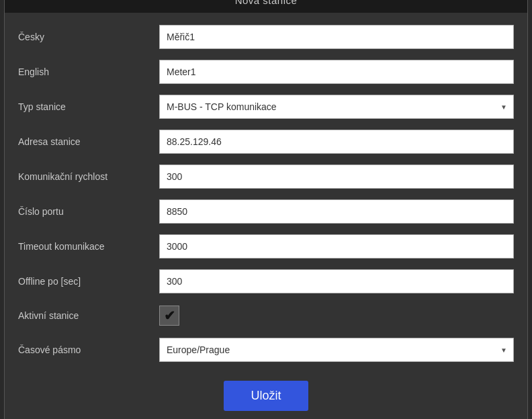 The width and height of the screenshot is (532, 419). What do you see at coordinates (169, 316) in the screenshot?
I see `checkmark-icon: ✔` at bounding box center [169, 316].